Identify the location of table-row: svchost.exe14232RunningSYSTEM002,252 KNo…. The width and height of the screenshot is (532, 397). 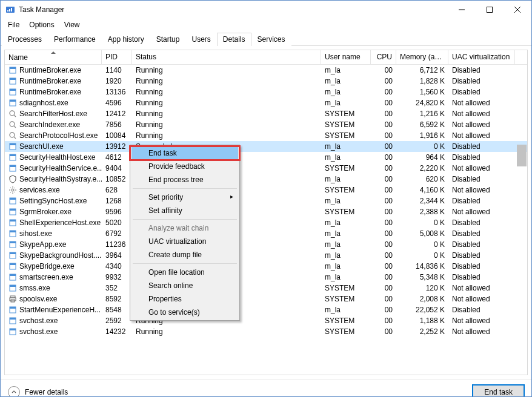
(266, 332).